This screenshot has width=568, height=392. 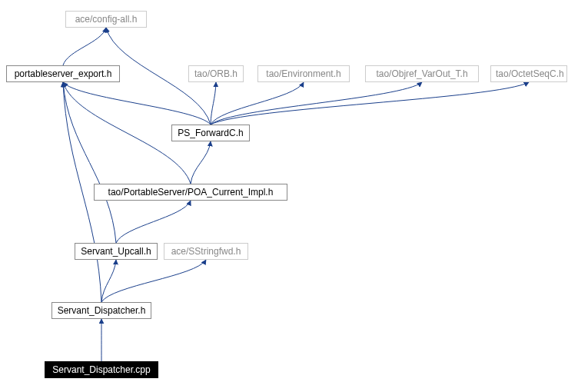 I want to click on graph-node-tao_environment_h: tao/Environment.h, so click(x=304, y=74).